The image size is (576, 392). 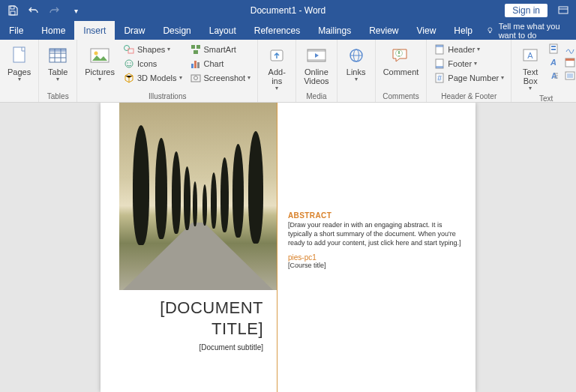 What do you see at coordinates (334, 30) in the screenshot?
I see `tab-mailings: Mailings` at bounding box center [334, 30].